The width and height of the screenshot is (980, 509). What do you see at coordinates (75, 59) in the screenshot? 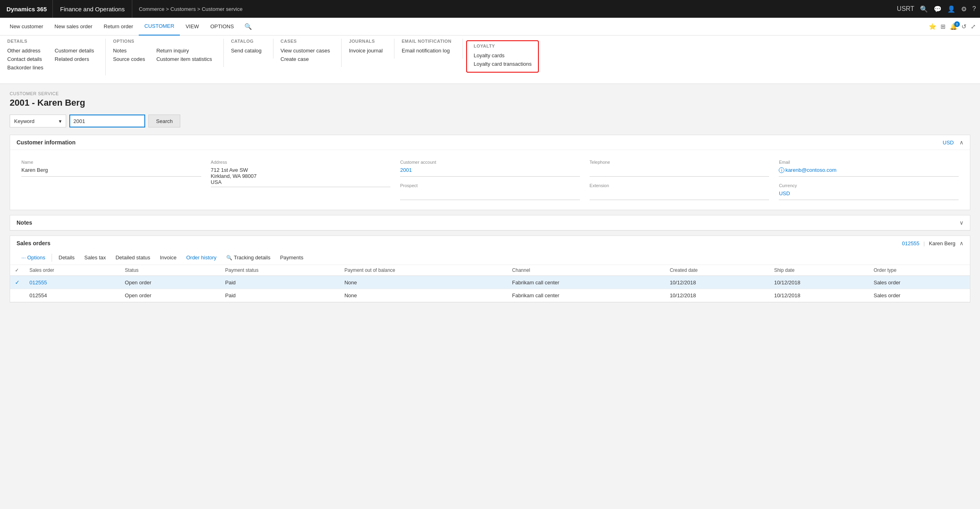
I see `related-orders-item: Related orders` at bounding box center [75, 59].